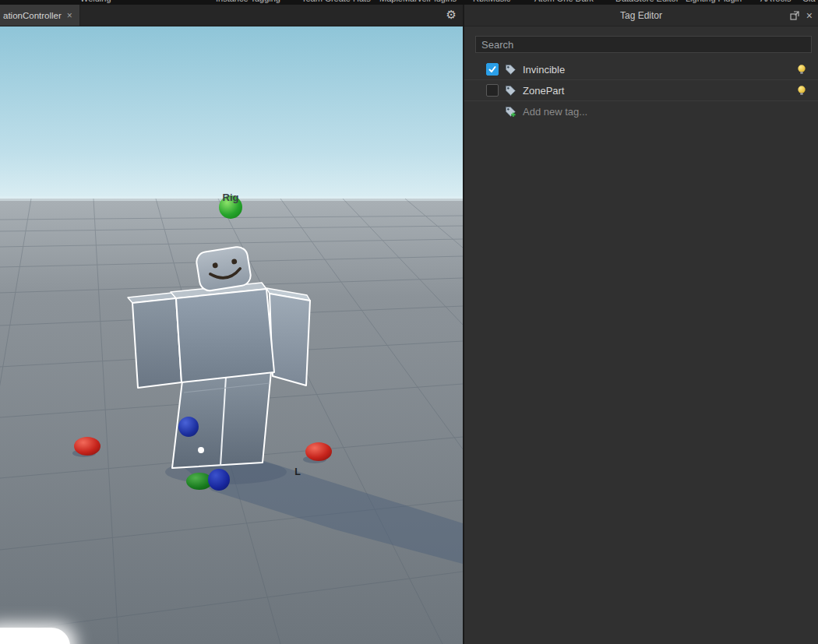 The height and width of the screenshot is (644, 818). What do you see at coordinates (219, 480) in the screenshot?
I see `sphere-blue-feet` at bounding box center [219, 480].